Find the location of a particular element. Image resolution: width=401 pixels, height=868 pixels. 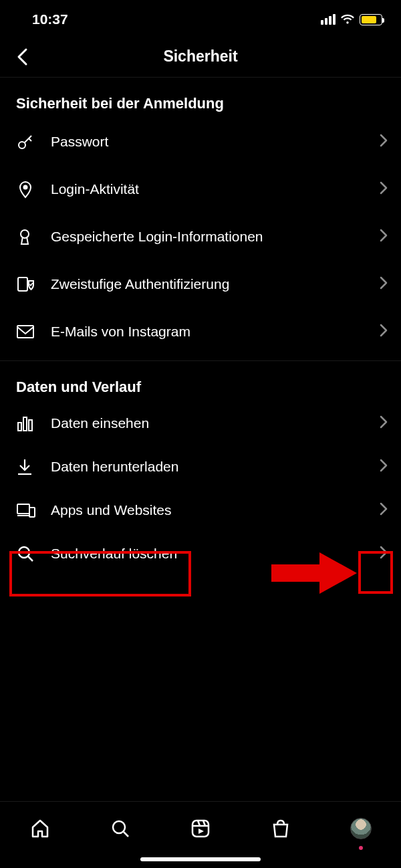

location-pin-icon is located at coordinates (29, 189).